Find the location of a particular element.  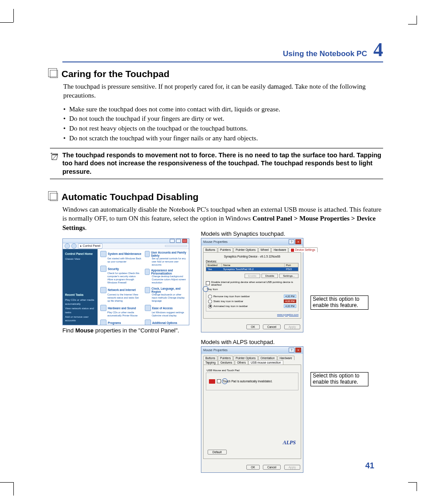

cp-cat-title: Security is located at coordinates (121, 269).